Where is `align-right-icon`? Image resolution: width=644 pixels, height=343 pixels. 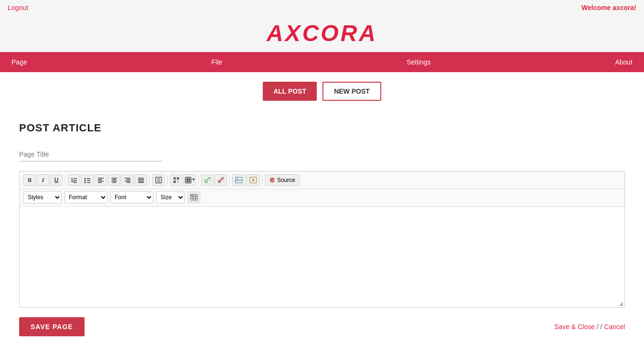
align-right-icon is located at coordinates (128, 180).